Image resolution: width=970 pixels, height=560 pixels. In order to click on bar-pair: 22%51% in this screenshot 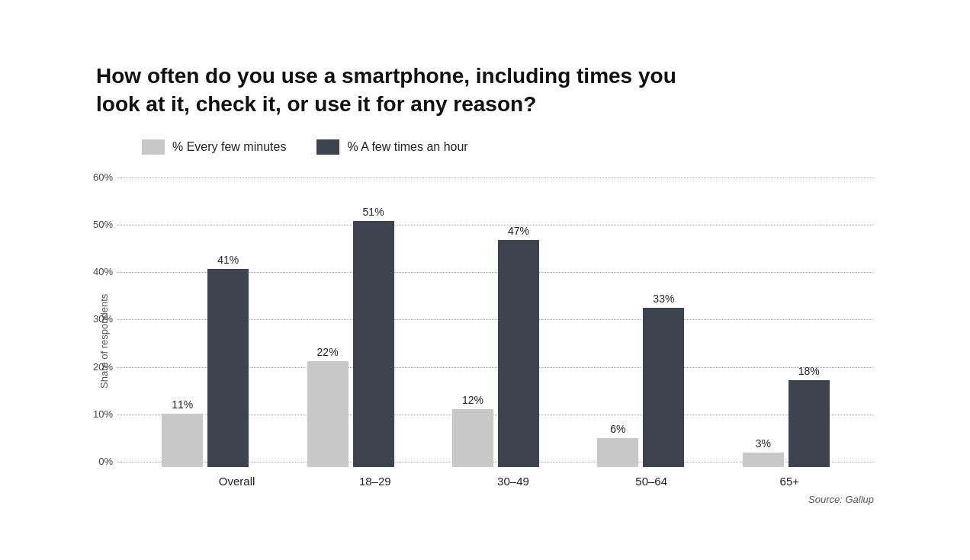, I will do `click(351, 337)`.